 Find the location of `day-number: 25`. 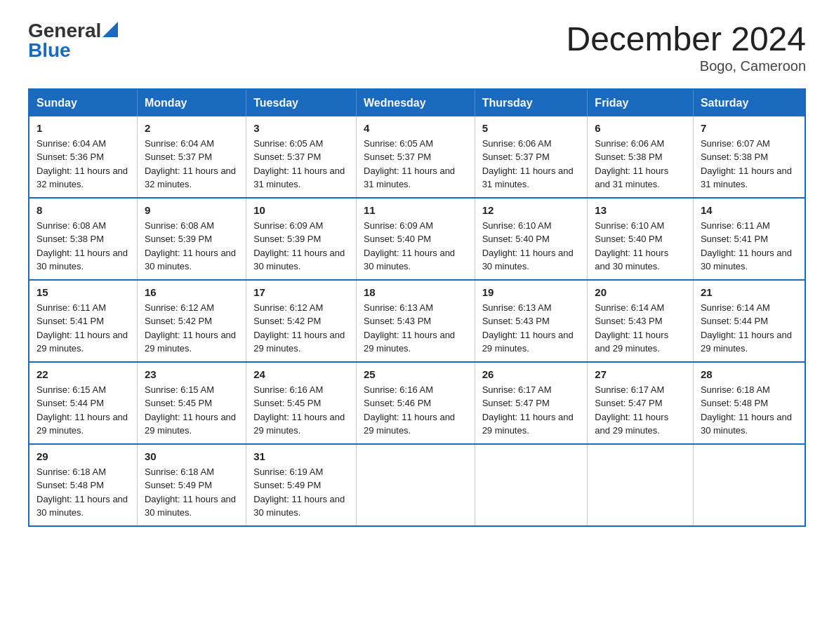

day-number: 25 is located at coordinates (416, 375).